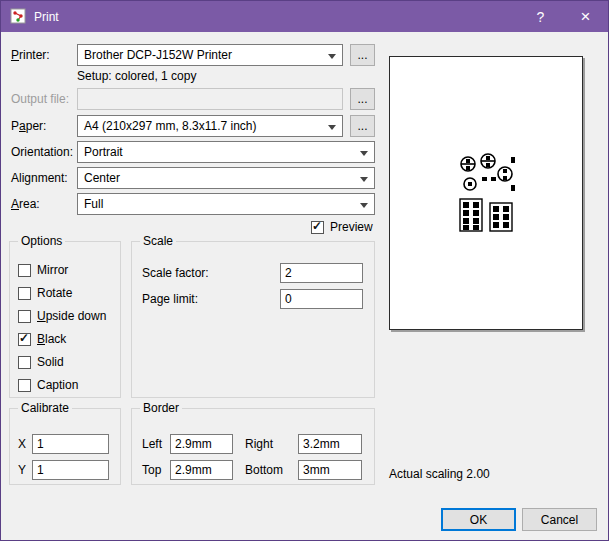 This screenshot has height=541, width=609. Describe the element at coordinates (161, 408) in the screenshot. I see `border-group-title: Border` at that location.